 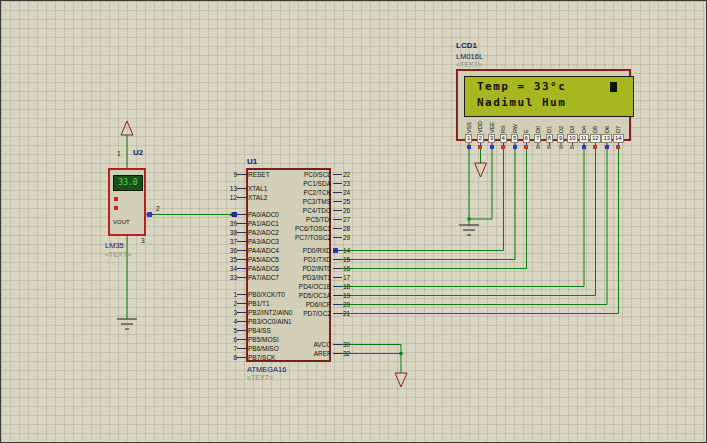 I want to click on u1-pin-row: 12 XTAL2, so click(x=244, y=198).